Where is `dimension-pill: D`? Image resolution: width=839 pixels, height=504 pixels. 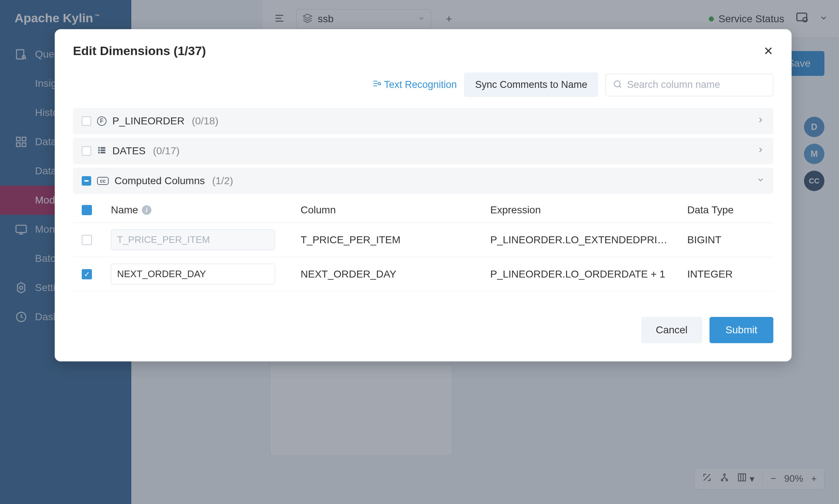 dimension-pill: D is located at coordinates (814, 127).